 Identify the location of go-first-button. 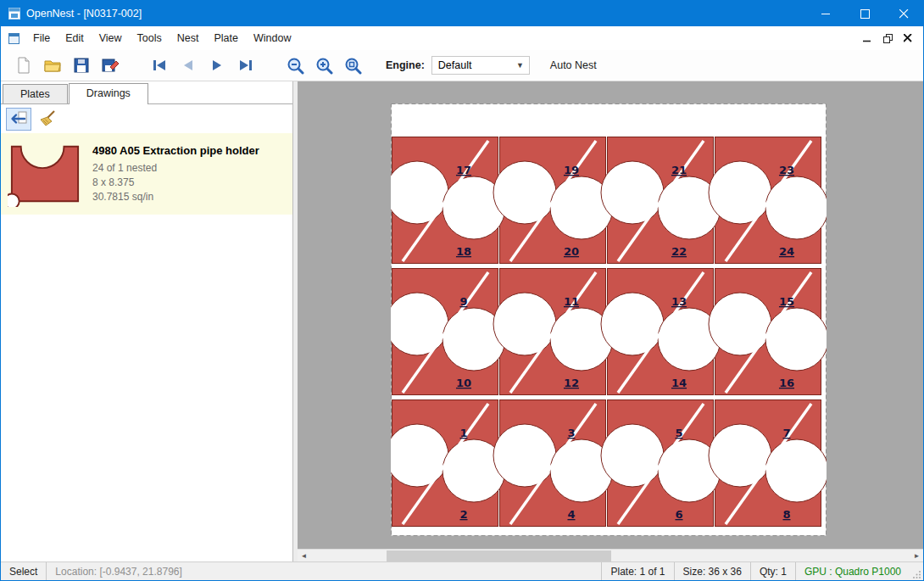
(159, 65).